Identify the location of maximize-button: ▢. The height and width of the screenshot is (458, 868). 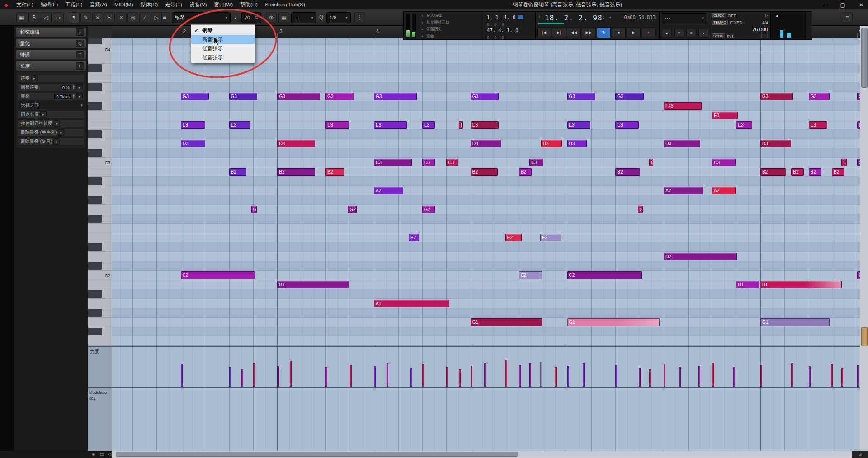
(843, 5).